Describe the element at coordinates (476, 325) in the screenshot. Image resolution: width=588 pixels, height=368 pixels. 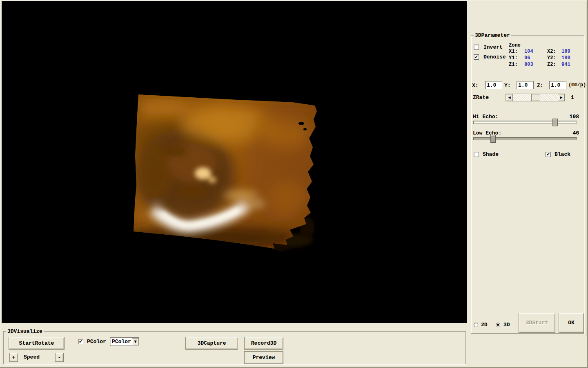
I see `mode-2d-radio` at that location.